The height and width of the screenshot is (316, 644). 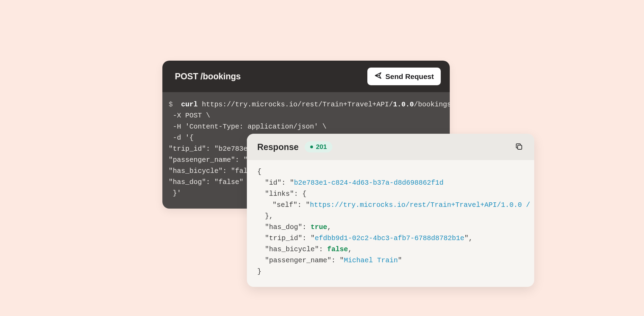 I want to click on status-badge: 201, so click(x=319, y=147).